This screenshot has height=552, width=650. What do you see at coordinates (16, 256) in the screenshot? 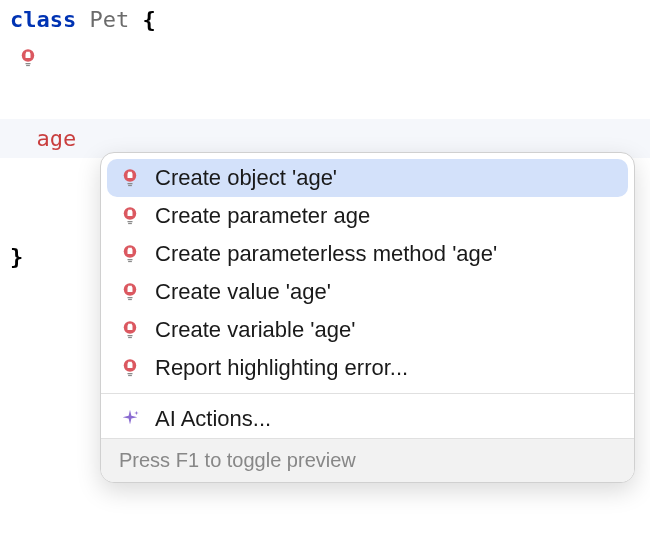
I see `close-brace: }` at bounding box center [16, 256].